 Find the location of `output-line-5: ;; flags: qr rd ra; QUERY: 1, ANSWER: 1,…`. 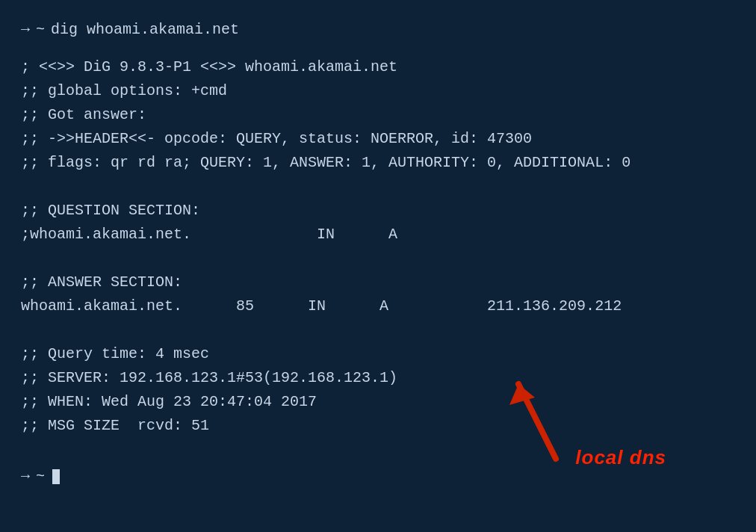

output-line-5: ;; flags: qr rd ra; QUERY: 1, ANSWER: 1,… is located at coordinates (378, 163).